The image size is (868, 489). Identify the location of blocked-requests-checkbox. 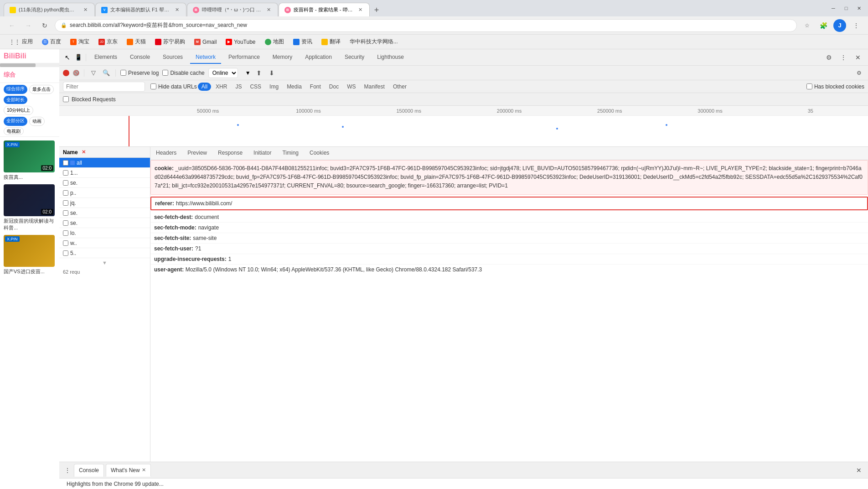
(66, 99).